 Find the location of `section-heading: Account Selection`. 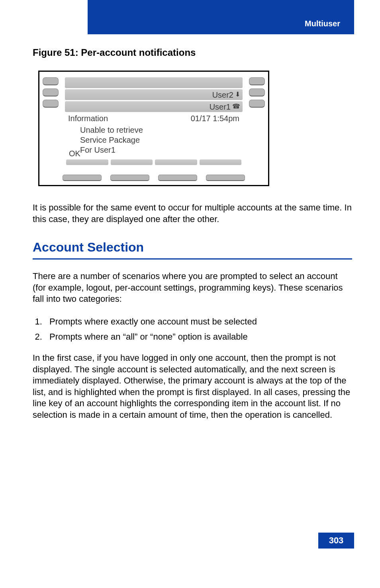

section-heading: Account Selection is located at coordinates (192, 250).